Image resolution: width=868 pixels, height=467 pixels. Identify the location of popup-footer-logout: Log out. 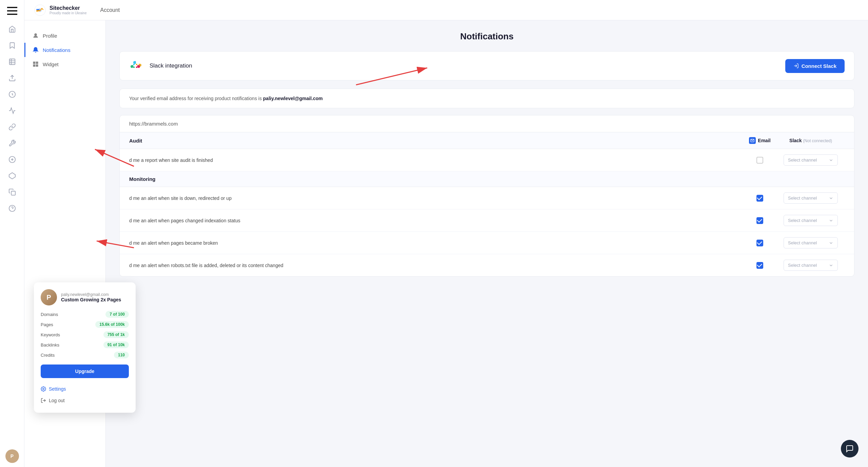
(85, 400).